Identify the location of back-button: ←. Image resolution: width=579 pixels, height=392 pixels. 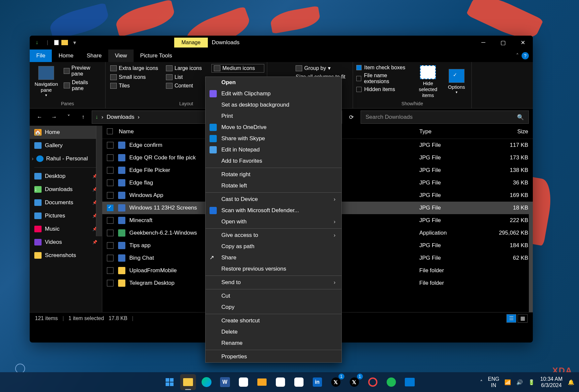
(40, 117).